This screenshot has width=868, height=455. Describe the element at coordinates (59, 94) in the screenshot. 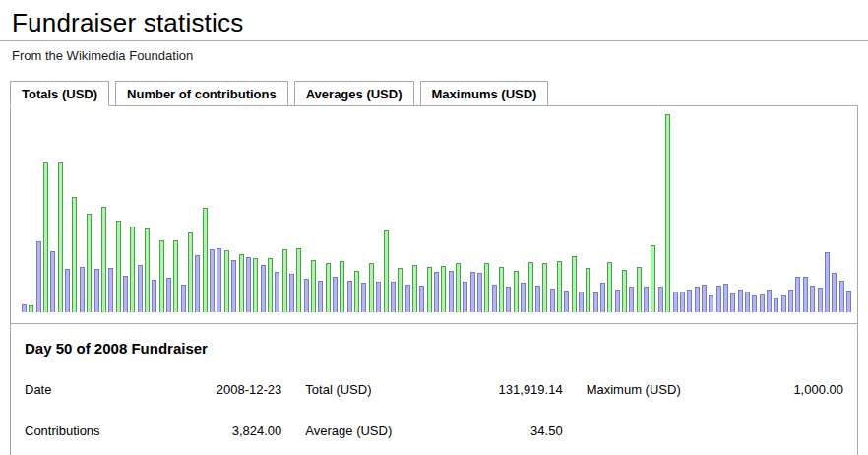

I see `tab-totals-usd: Totals (USD)` at that location.